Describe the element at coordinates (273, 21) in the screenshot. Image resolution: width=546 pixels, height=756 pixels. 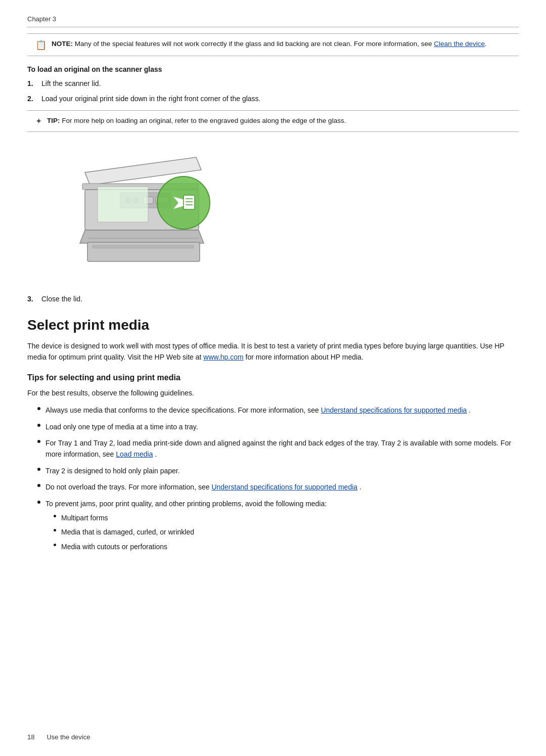
I see `chapter-label: Chapter 3` at that location.